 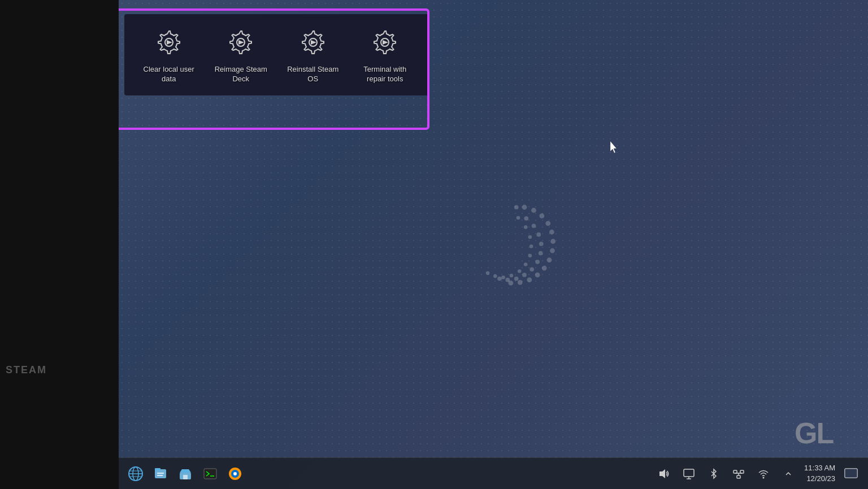 What do you see at coordinates (277, 55) in the screenshot?
I see `repair-menu: Clear local user data Reimage Steam Deck` at bounding box center [277, 55].